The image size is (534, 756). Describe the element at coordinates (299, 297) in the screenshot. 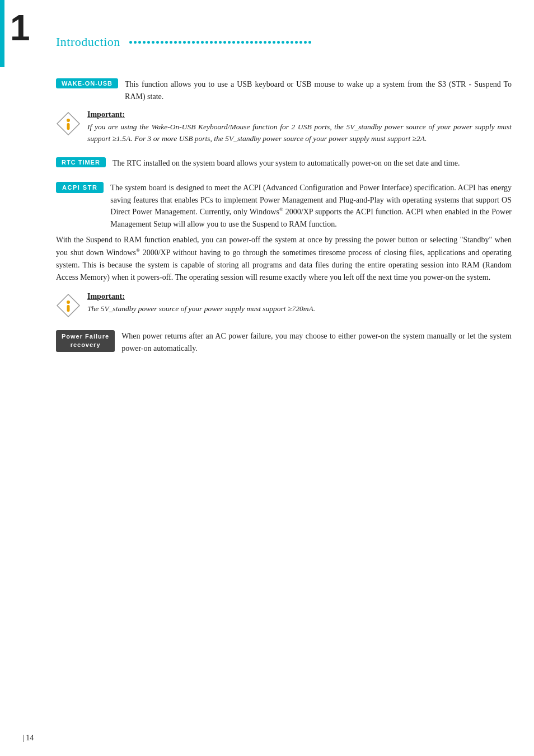

I see `important-label-2: Important:` at that location.